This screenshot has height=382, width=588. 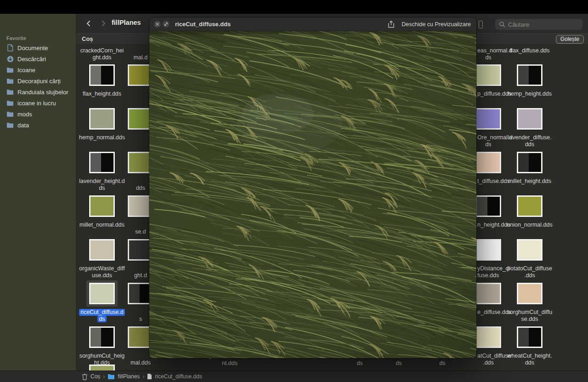 What do you see at coordinates (530, 181) in the screenshot?
I see `file-label: millet_height.dds` at bounding box center [530, 181].